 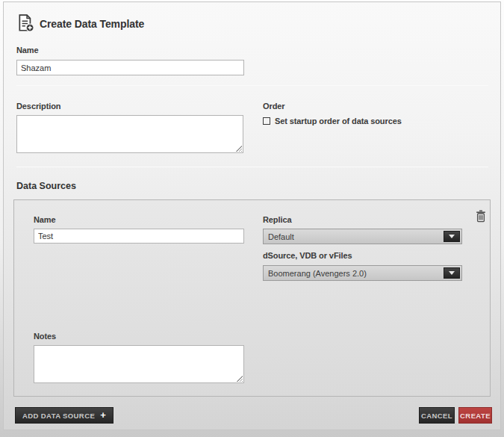 What do you see at coordinates (92, 24) in the screenshot?
I see `page-title: Create Data Template` at bounding box center [92, 24].